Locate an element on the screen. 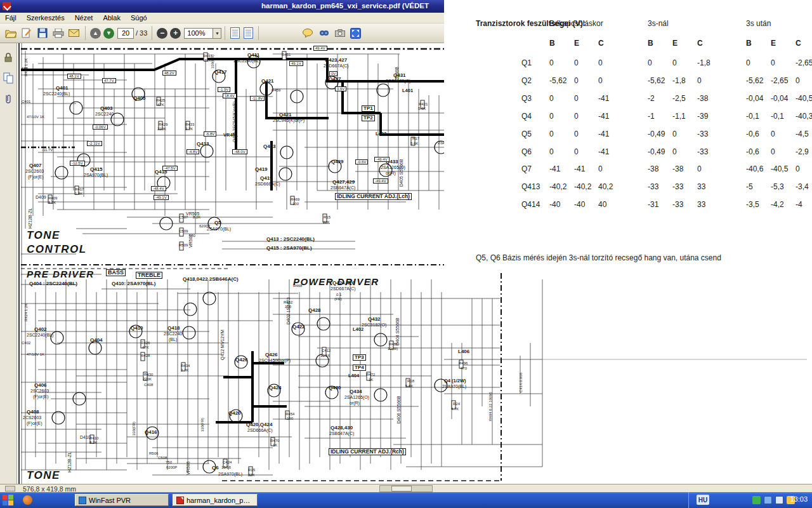  schematic-label: -47.5V is located at coordinates (170, 168).